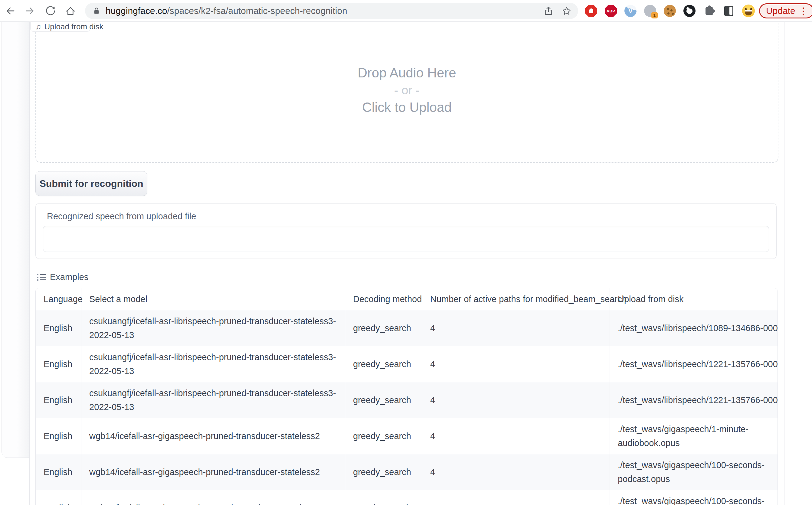 The height and width of the screenshot is (505, 812). Describe the element at coordinates (31, 11) in the screenshot. I see `forward-button` at that location.